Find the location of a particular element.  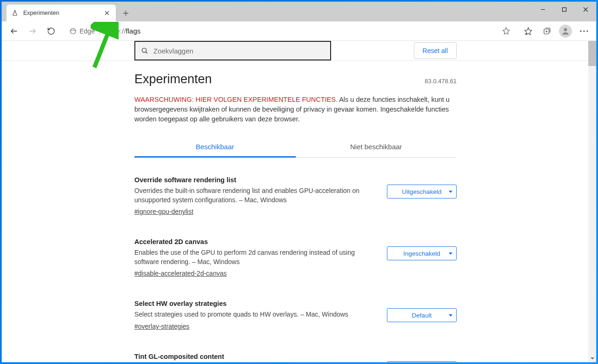

flag-hash-link: #ignore-gpu-denylist is located at coordinates (164, 212).